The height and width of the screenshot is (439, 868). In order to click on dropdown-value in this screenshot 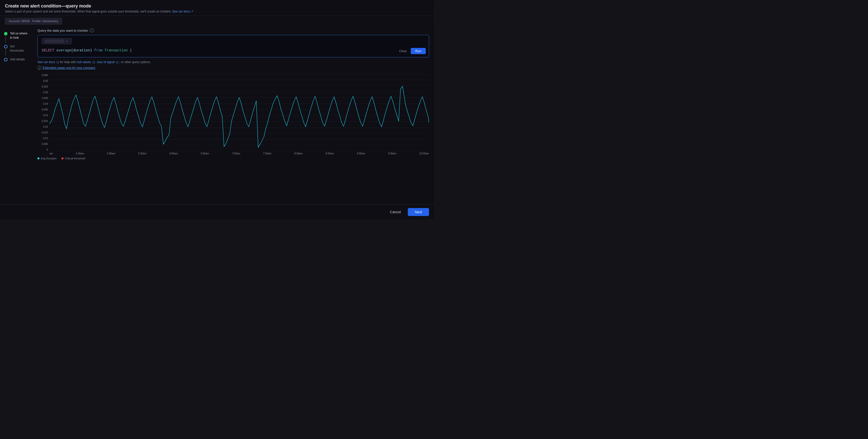, I will do `click(55, 41)`.